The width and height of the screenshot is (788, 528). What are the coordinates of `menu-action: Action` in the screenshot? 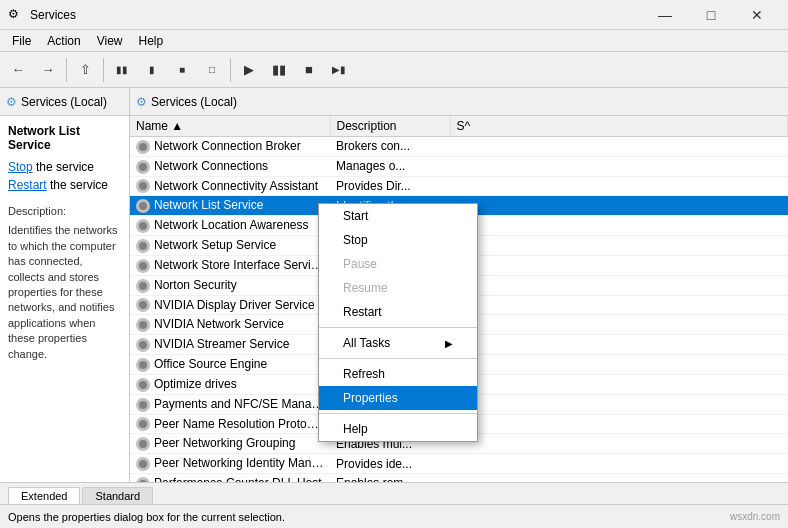 It's located at (64, 41).